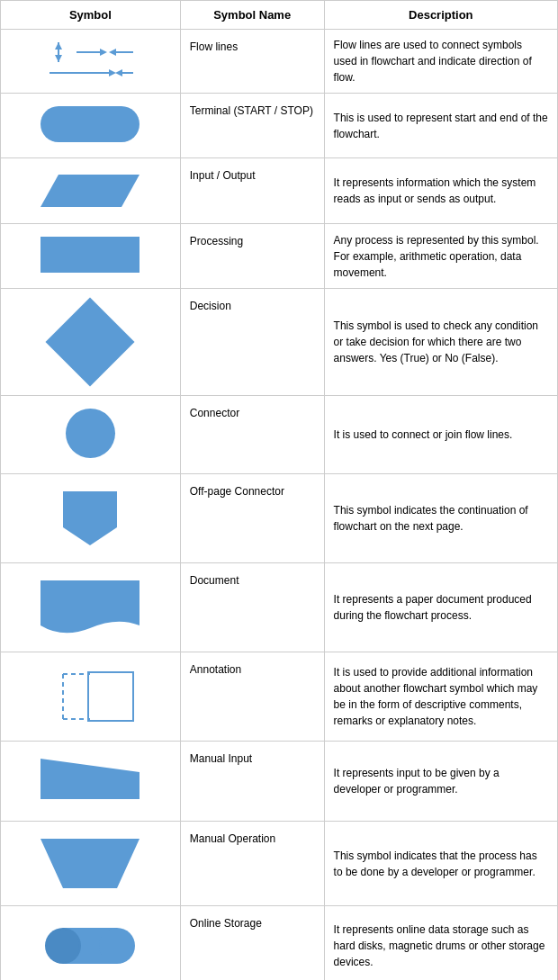  Describe the element at coordinates (91, 61) in the screenshot. I see `symbol-flow-lines` at that location.